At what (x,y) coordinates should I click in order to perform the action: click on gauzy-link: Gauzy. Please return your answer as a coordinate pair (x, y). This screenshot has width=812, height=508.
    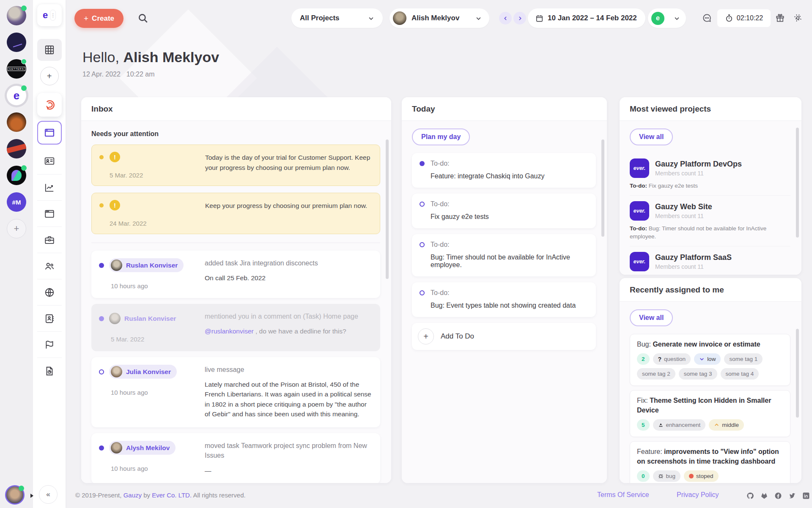
    Looking at the image, I should click on (133, 495).